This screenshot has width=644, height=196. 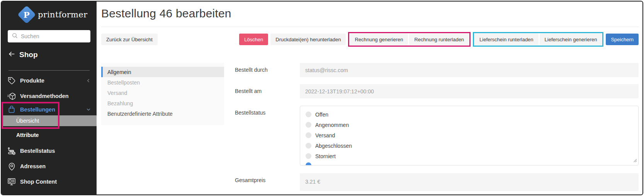 What do you see at coordinates (635, 161) in the screenshot?
I see `resize-handle-icon` at bounding box center [635, 161].